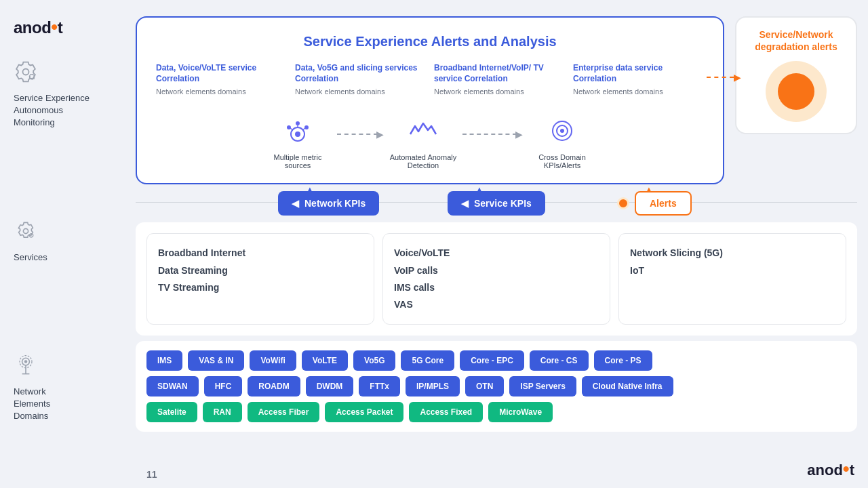 The height and width of the screenshot is (488, 868). What do you see at coordinates (499, 73) in the screenshot?
I see `corr-title-3: Broadband Internet/VoIP/ TV service Corr…` at bounding box center [499, 73].